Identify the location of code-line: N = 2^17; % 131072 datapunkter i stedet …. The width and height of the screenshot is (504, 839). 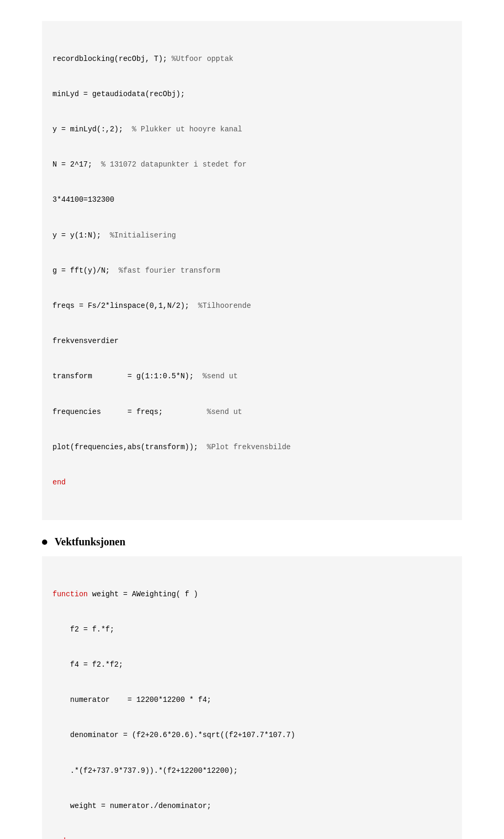
(252, 164).